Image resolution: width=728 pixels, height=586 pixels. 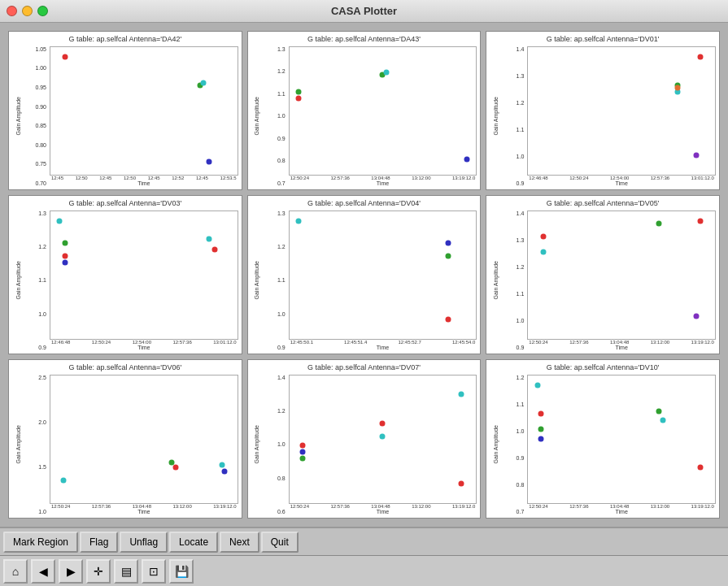 What do you see at coordinates (71, 571) in the screenshot?
I see `forward-icon-btn: ▶` at bounding box center [71, 571].